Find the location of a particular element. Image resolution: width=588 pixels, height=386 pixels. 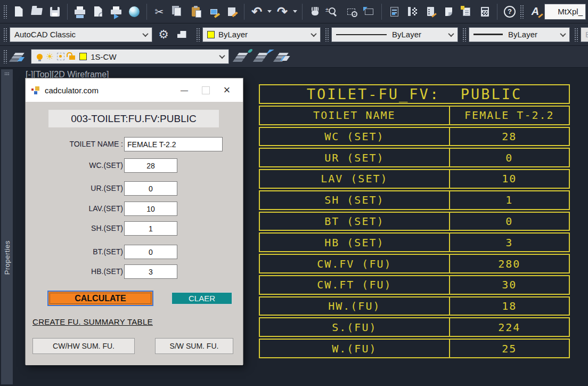

separator is located at coordinates (244, 12).